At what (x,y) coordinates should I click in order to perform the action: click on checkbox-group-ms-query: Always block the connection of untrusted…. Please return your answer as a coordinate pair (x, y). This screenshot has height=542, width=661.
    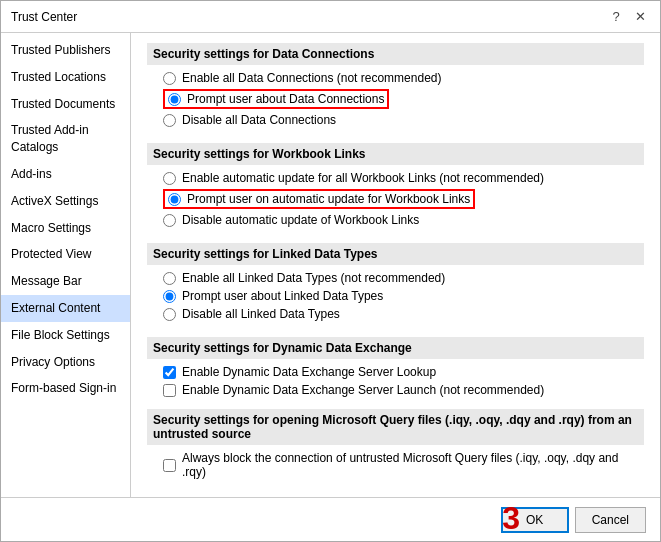
    Looking at the image, I should click on (396, 465).